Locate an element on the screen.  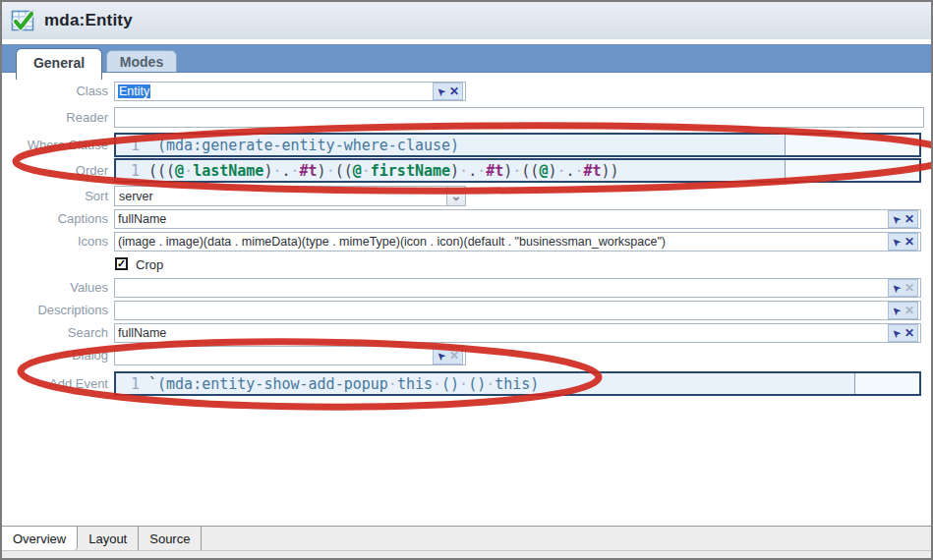
search-input: fullName ➤ ✕ is located at coordinates (517, 333).